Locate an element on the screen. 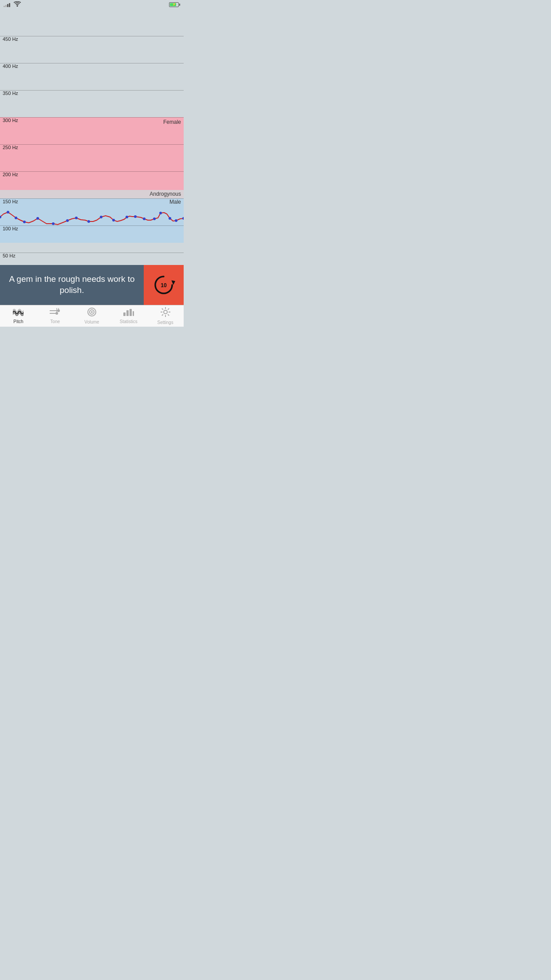 The width and height of the screenshot is (551, 980). banner-text-area: A gem in the rough needs work to polish. is located at coordinates (72, 285).